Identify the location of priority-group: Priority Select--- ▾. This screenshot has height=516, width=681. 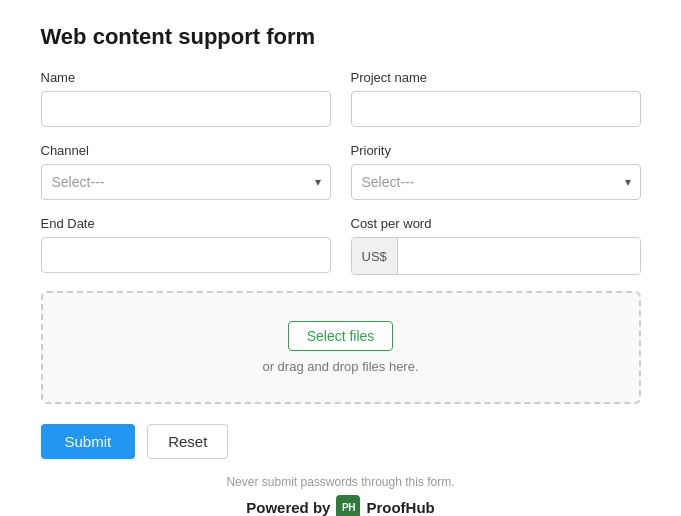
(496, 172).